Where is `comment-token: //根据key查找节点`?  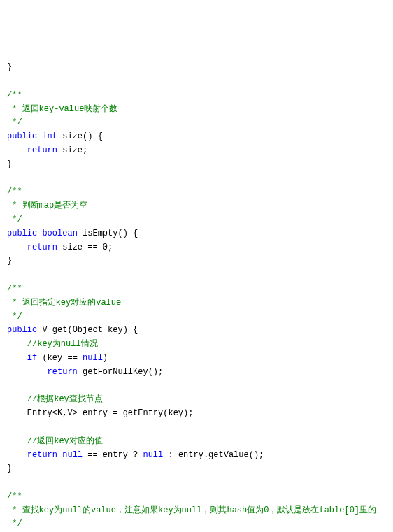 comment-token: //根据key查找节点 is located at coordinates (65, 399).